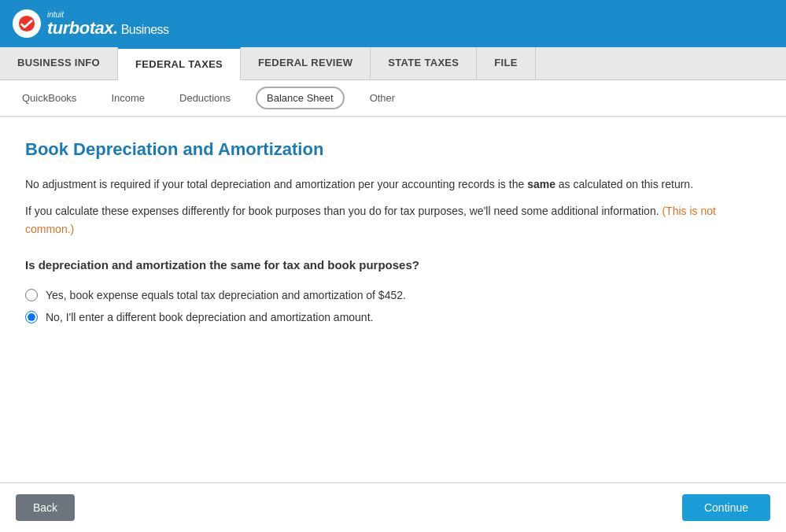 Image resolution: width=786 pixels, height=532 pixels. I want to click on sub-nav-income: Income, so click(127, 98).